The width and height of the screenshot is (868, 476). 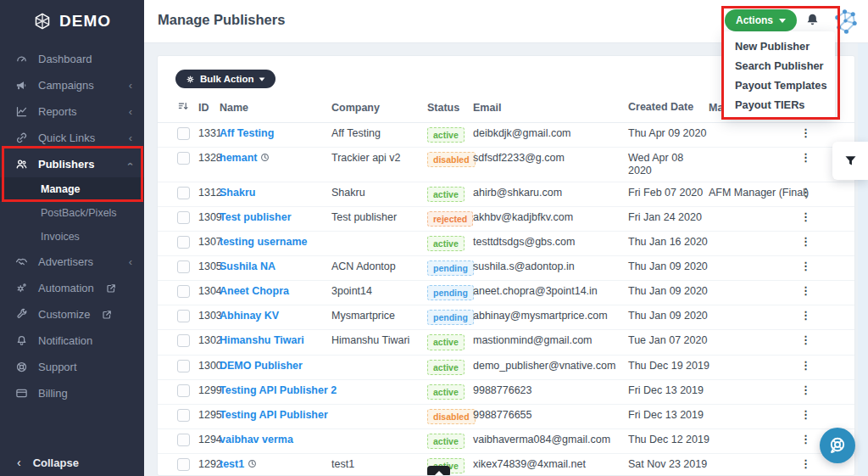 I want to click on chevron-icon: ‹, so click(x=131, y=261).